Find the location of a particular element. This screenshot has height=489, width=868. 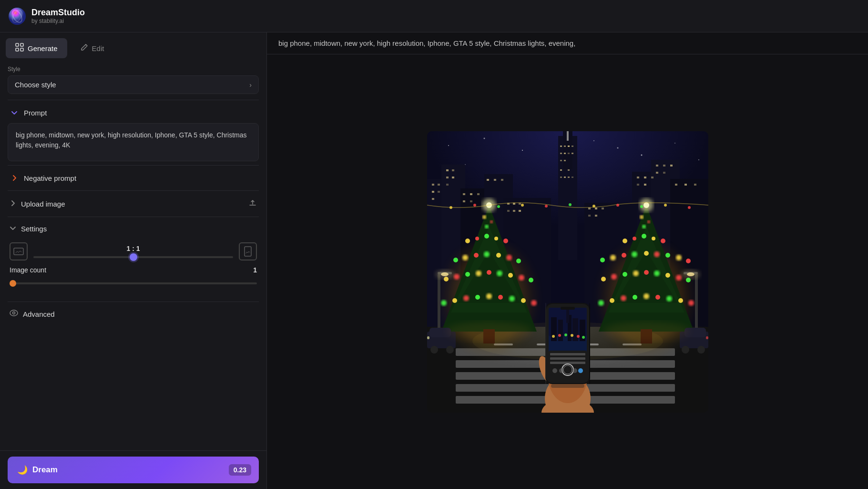

logo-icon is located at coordinates (17, 16).